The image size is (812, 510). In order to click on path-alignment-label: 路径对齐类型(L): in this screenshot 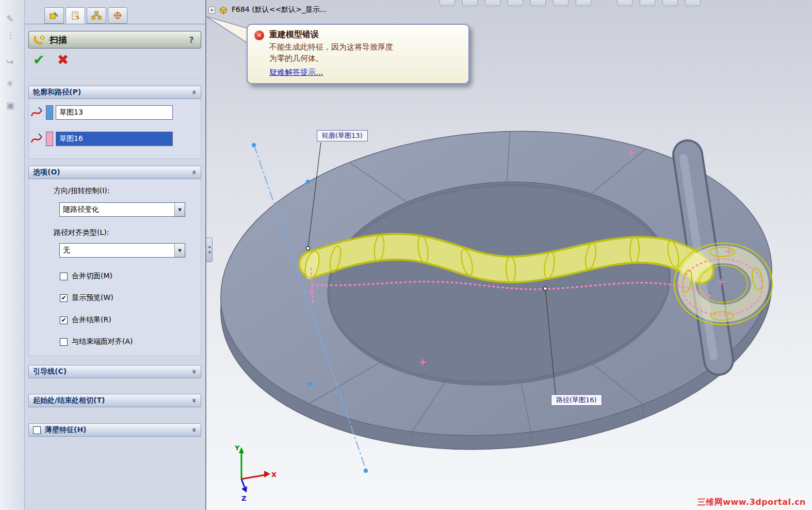, I will do `click(82, 233)`.